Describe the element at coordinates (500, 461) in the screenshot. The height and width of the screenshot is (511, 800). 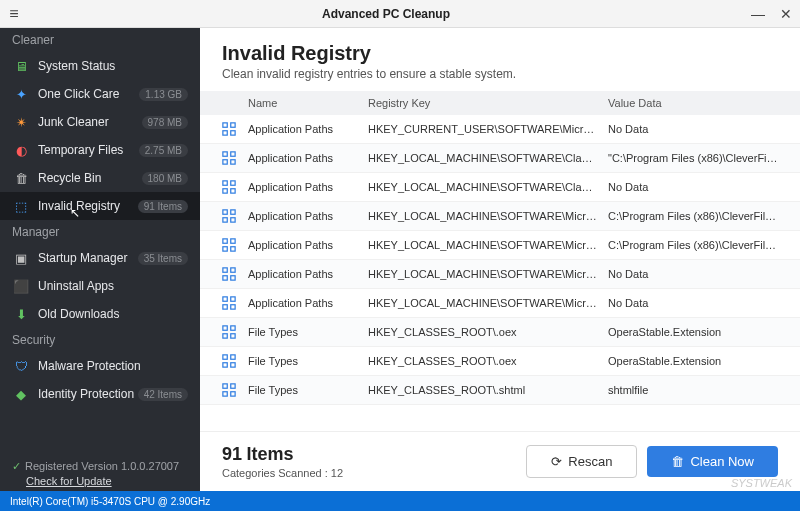
I see `main-footer: 91 Items Categories Scanned : 12 ⟳ Resca…` at that location.